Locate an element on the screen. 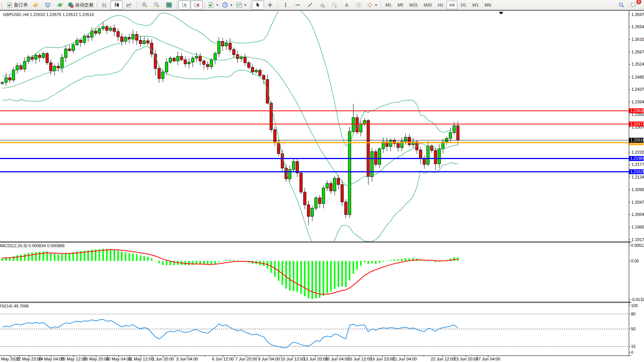 The width and height of the screenshot is (644, 362). main-toolbar: 新订单 自动交易 ▼ ▼ is located at coordinates (322, 5).